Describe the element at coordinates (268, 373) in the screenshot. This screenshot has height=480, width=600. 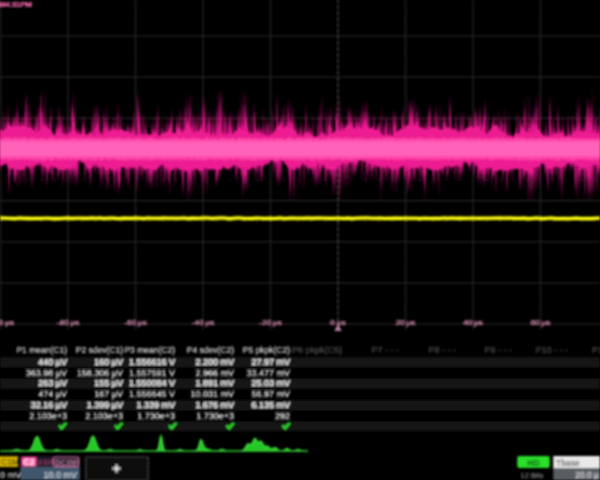
I see `svg-text: 33.477 mV` at that location.